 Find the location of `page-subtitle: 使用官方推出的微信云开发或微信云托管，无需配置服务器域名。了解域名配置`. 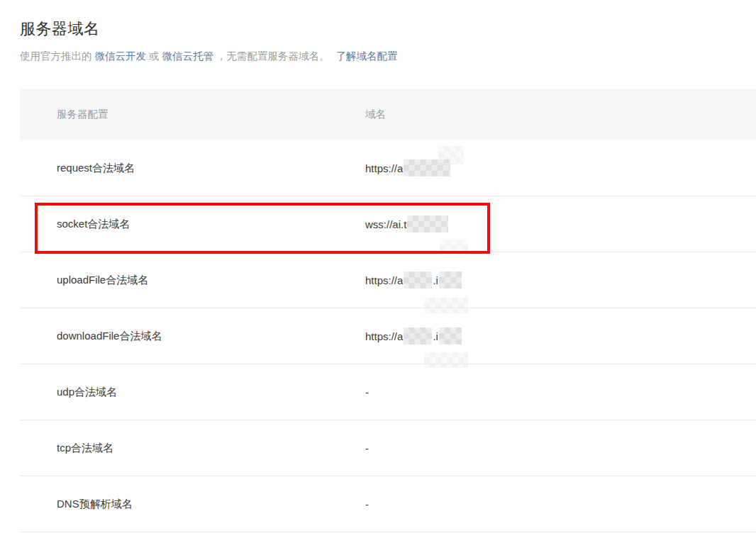

page-subtitle: 使用官方推出的微信云开发或微信云托管，无需配置服务器域名。了解域名配置 is located at coordinates (210, 57).